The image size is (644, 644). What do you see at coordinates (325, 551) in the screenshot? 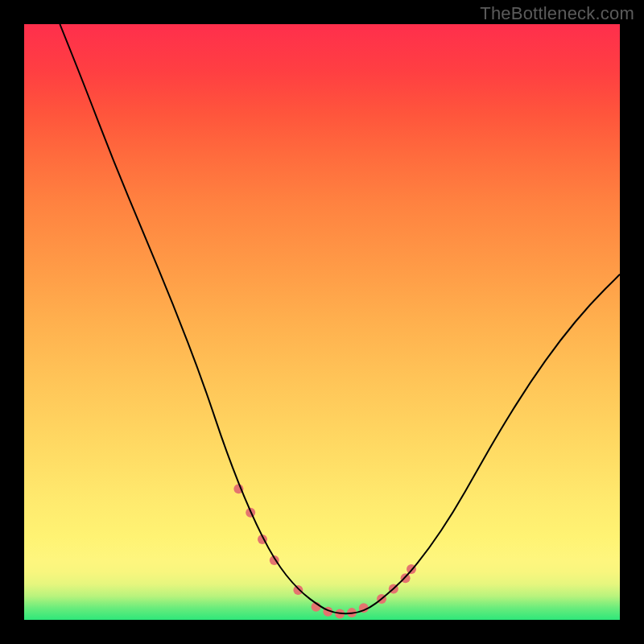
I see `marker-layer` at bounding box center [325, 551].